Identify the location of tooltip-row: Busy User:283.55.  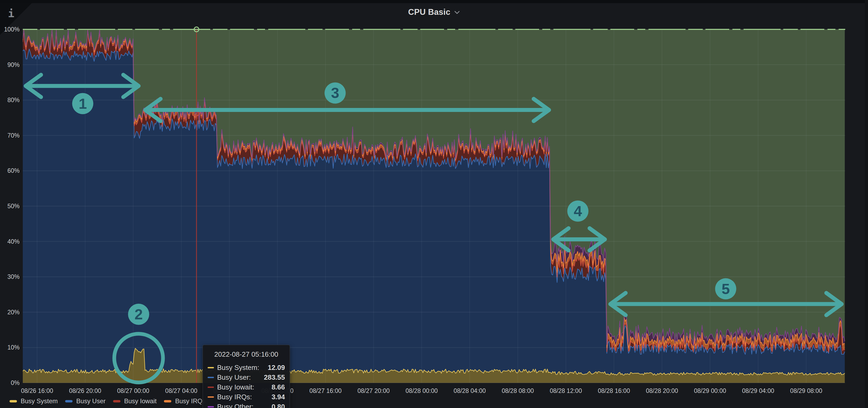
(246, 378).